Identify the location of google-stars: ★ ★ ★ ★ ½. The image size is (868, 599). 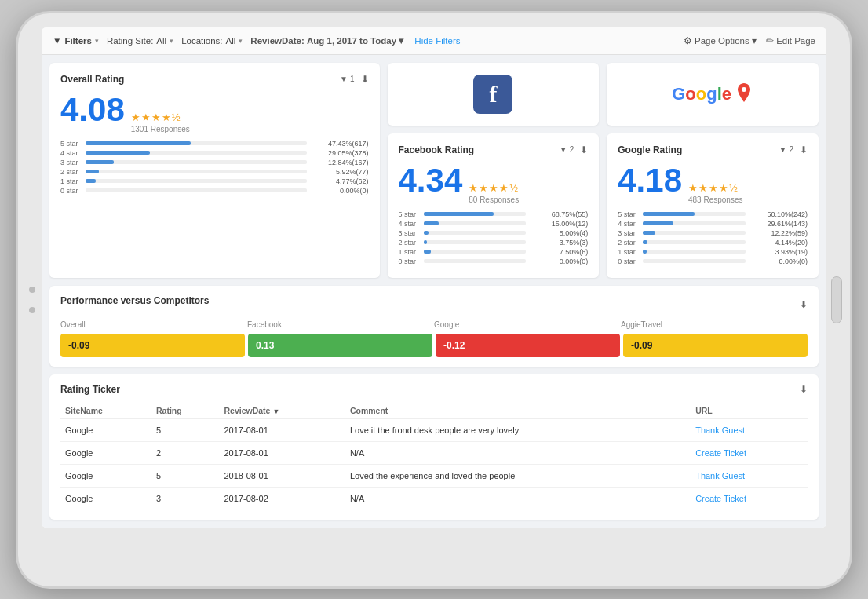
(716, 188).